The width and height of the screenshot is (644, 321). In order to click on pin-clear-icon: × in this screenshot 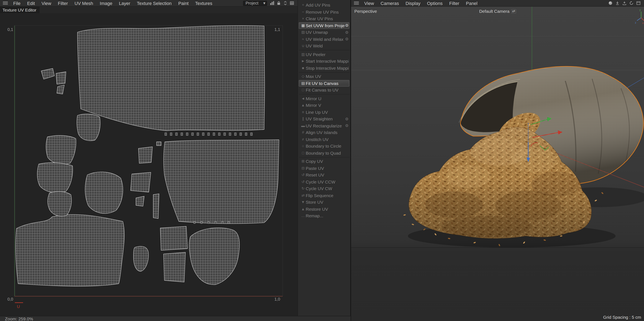, I will do `click(303, 19)`.